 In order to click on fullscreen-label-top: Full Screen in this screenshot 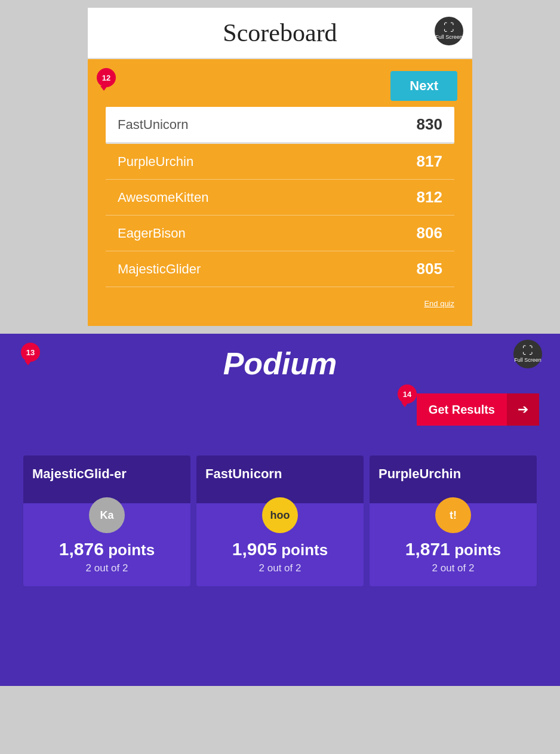, I will do `click(449, 37)`.